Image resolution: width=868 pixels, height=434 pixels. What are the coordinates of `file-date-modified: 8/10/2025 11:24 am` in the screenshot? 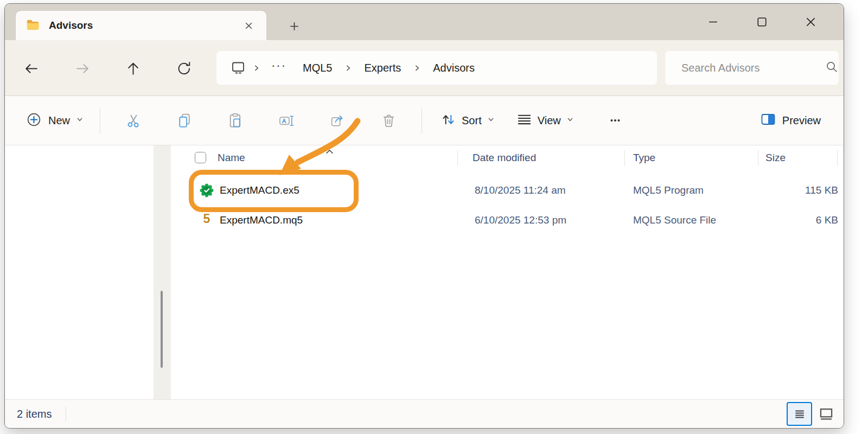 It's located at (520, 190).